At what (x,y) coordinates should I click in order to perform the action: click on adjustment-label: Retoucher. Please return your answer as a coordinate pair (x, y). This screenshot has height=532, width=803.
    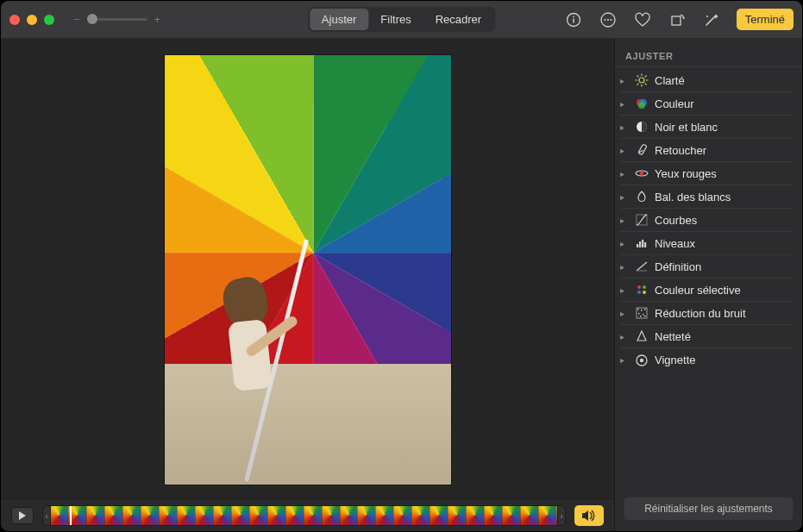
    Looking at the image, I should click on (681, 150).